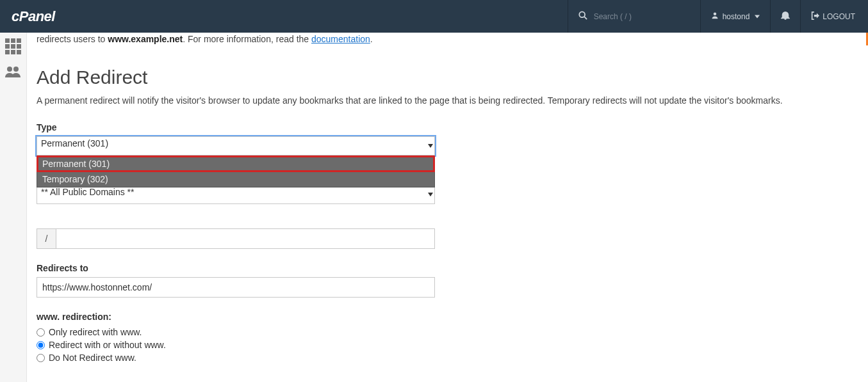 The width and height of the screenshot is (868, 382). I want to click on logout-button: LOGOUT, so click(834, 17).